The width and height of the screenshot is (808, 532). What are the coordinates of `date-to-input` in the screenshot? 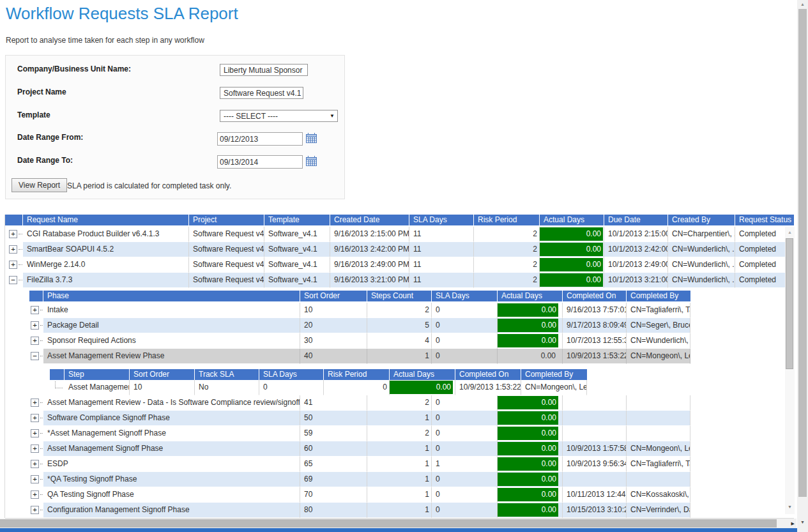 It's located at (260, 162).